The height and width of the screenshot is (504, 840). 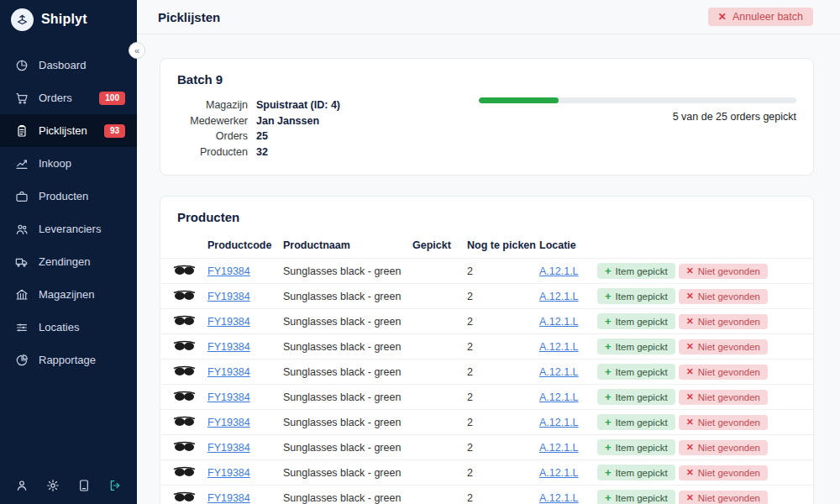 I want to click on batch-field: Medewerker Jan Janssen, so click(x=259, y=121).